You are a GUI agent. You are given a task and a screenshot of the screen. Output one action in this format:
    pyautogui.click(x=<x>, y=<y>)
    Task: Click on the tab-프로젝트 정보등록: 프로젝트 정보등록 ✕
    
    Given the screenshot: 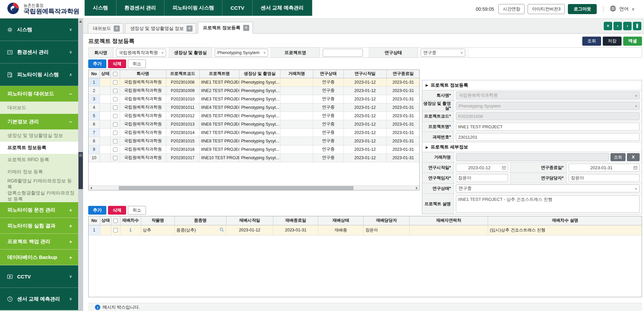 What is the action you would take?
    pyautogui.click(x=225, y=28)
    